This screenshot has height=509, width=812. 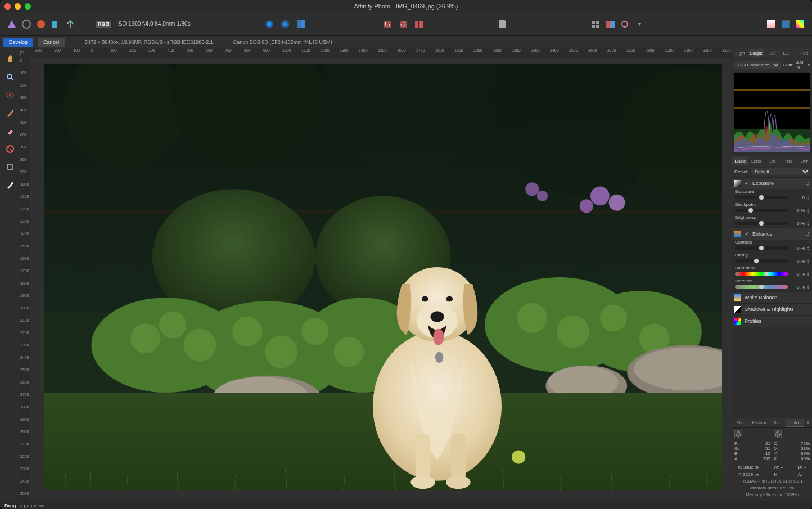 I want to click on wb-swatch-icon, so click(x=738, y=298).